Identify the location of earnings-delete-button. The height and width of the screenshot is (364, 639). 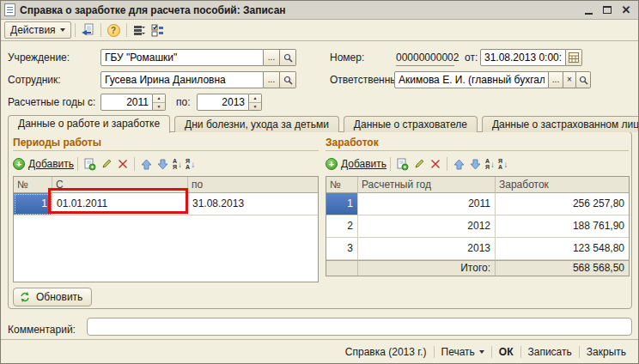
(435, 165).